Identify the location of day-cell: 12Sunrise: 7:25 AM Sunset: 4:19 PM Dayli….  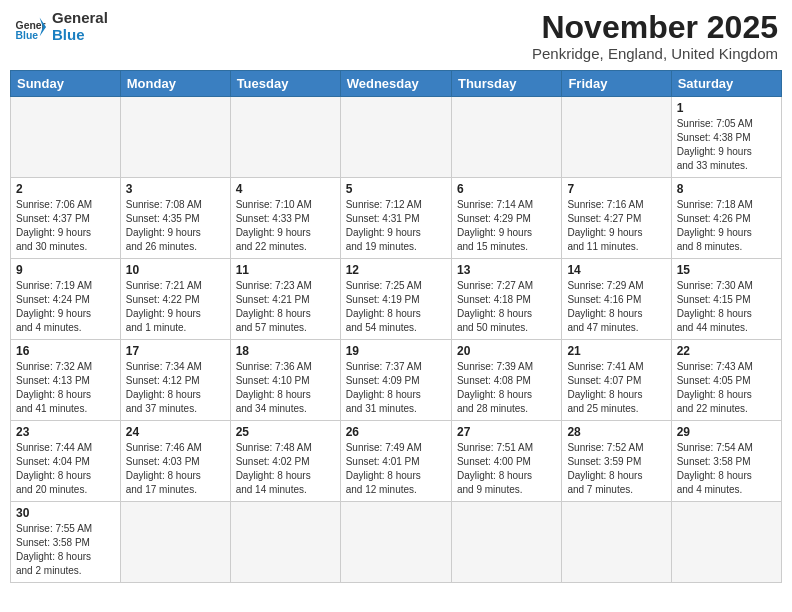
(396, 300).